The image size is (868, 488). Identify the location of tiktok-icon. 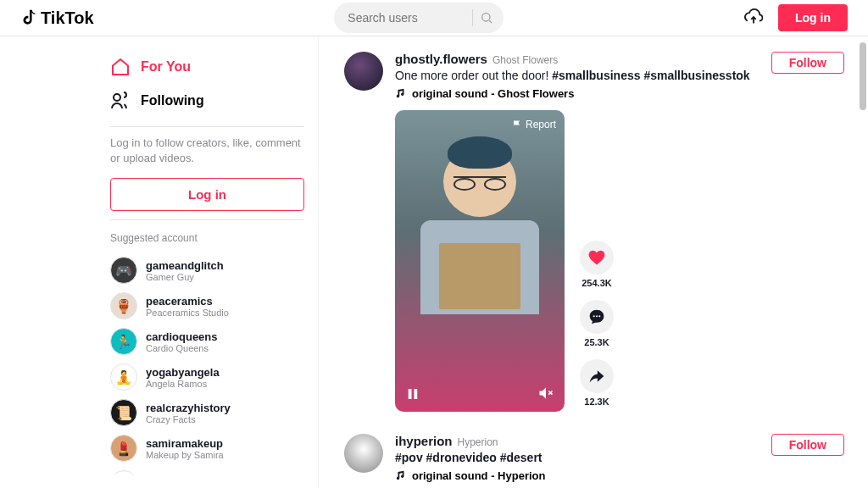
(30, 18).